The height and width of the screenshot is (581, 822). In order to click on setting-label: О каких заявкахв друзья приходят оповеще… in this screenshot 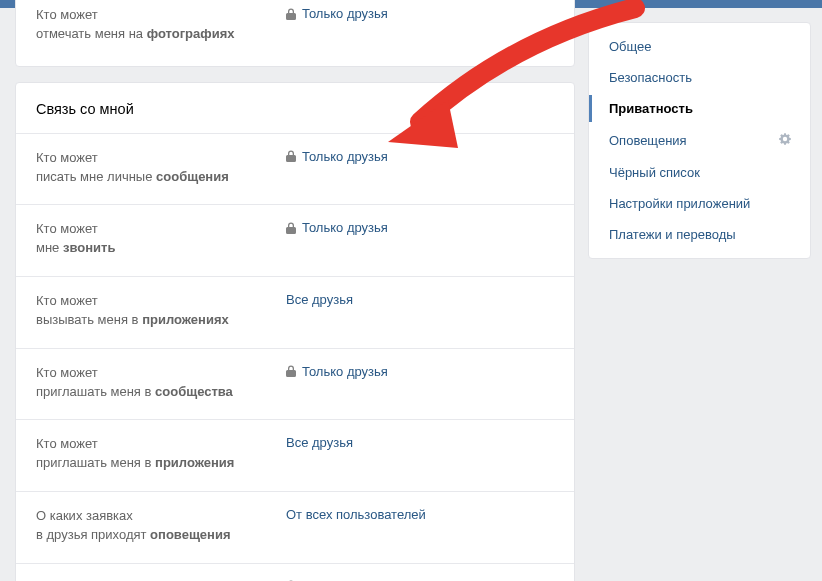, I will do `click(161, 526)`.